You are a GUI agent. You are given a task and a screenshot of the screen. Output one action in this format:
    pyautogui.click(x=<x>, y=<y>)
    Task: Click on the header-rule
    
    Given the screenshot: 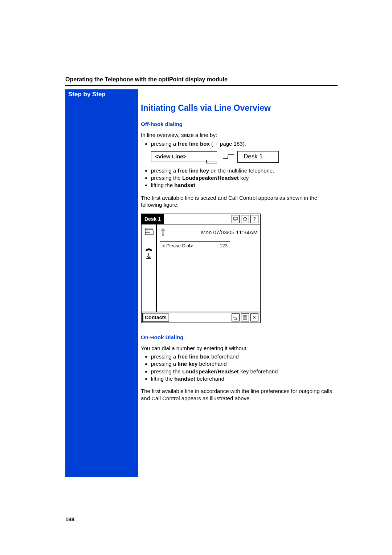 What is the action you would take?
    pyautogui.click(x=201, y=85)
    